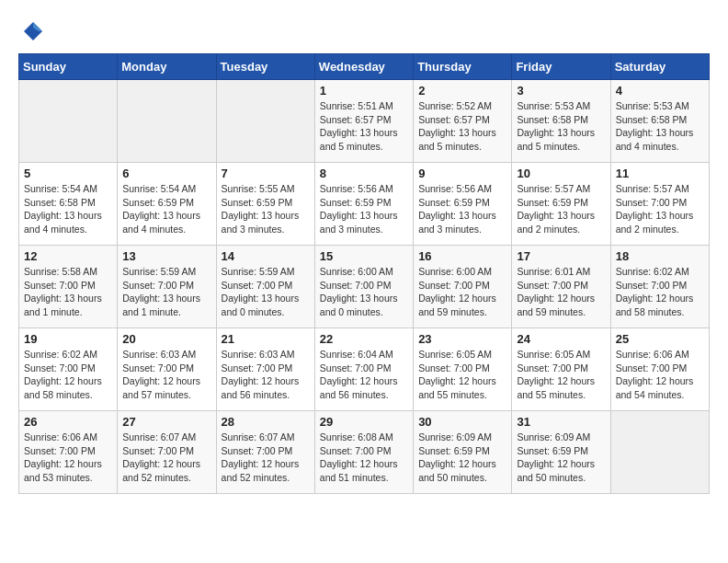 Image resolution: width=728 pixels, height=563 pixels. Describe the element at coordinates (364, 287) in the screenshot. I see `calendar-cell: 15Sunrise: 6:00 AM Sunset: 7:00 PM Dayli…` at that location.